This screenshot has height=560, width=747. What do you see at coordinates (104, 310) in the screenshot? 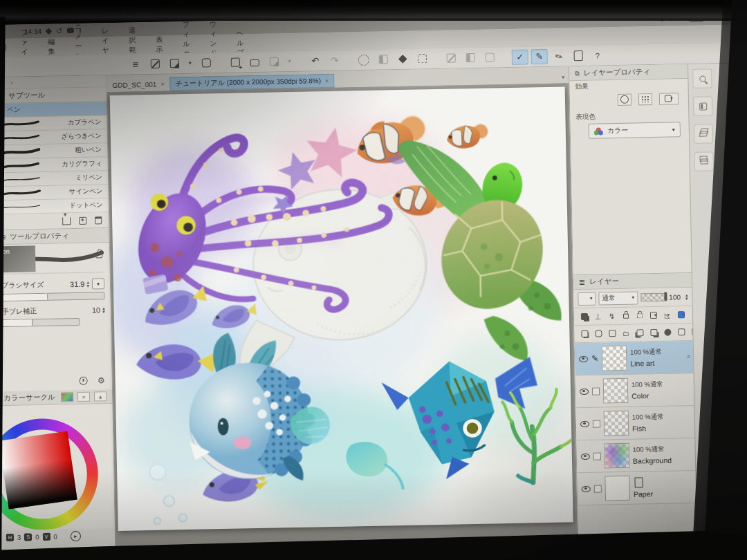
I see `stabilization-spinner: ▴▾` at bounding box center [104, 310].